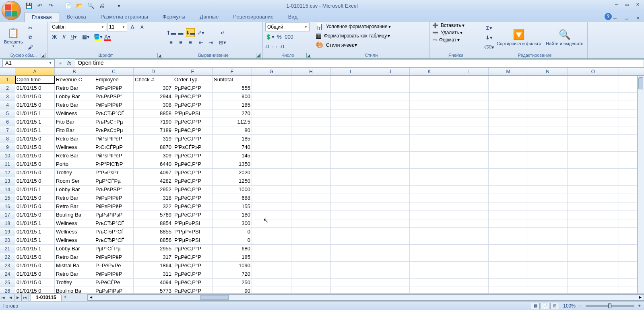  What do you see at coordinates (232, 72) in the screenshot?
I see `col-header-F: F` at bounding box center [232, 72].